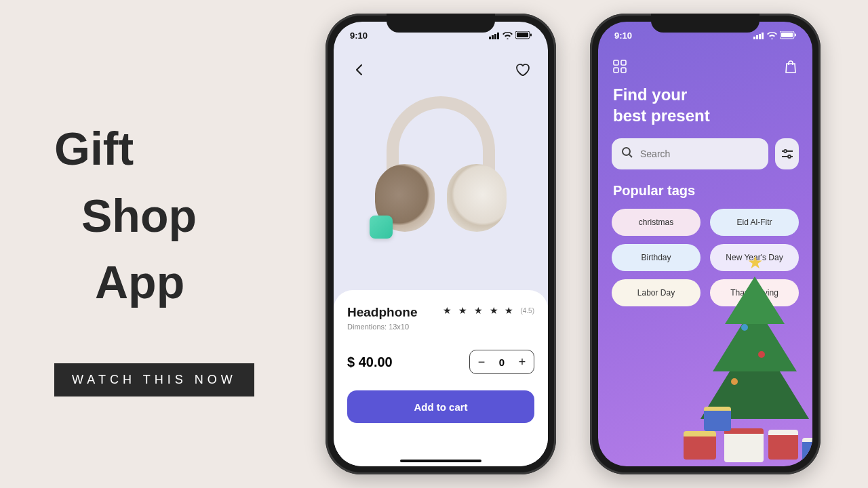 The image size is (868, 488). What do you see at coordinates (481, 362) in the screenshot?
I see `decrement-button: −` at bounding box center [481, 362].